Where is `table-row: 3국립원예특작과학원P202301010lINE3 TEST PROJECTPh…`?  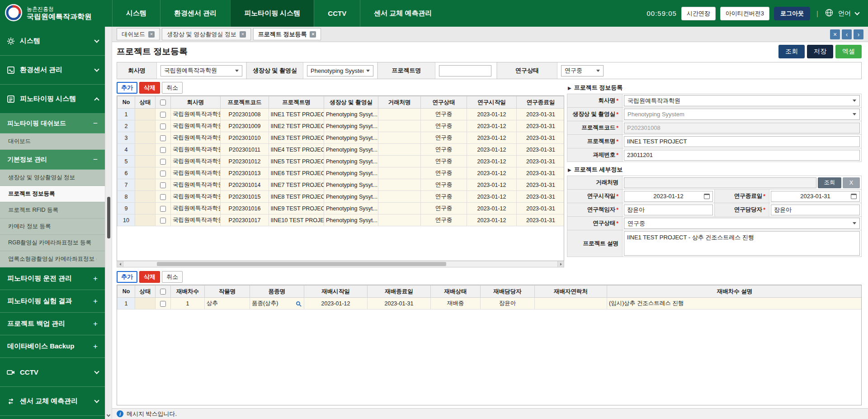
table-row: 3국립원예특작과학원P202301010lINE3 TEST PROJECTPh… is located at coordinates (341, 138).